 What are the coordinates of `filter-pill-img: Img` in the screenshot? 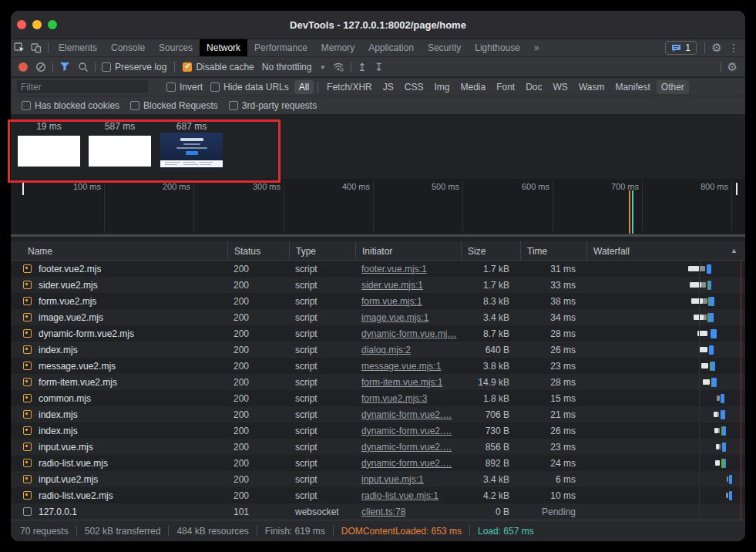 It's located at (442, 87).